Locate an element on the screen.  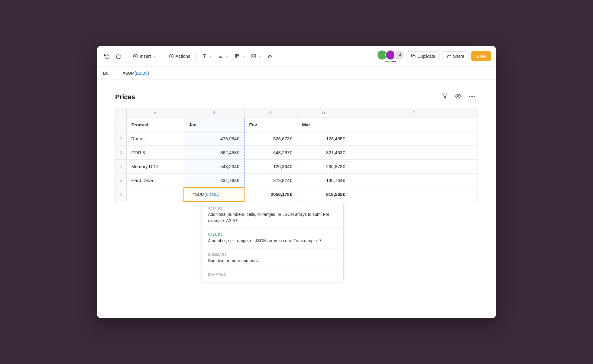
row-num-2: 2 is located at coordinates (121, 139).